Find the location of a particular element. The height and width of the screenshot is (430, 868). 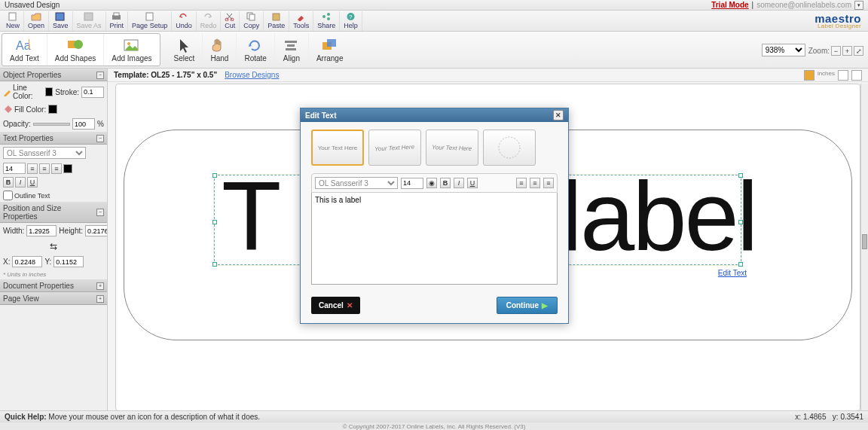

object-props-header: Object Properties− is located at coordinates (53, 75).